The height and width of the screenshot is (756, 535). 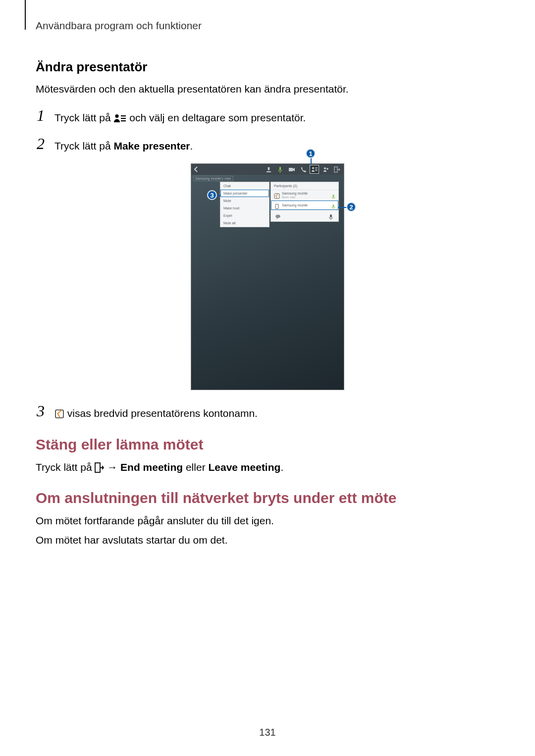 What do you see at coordinates (337, 169) in the screenshot?
I see `exit-icon` at bounding box center [337, 169].